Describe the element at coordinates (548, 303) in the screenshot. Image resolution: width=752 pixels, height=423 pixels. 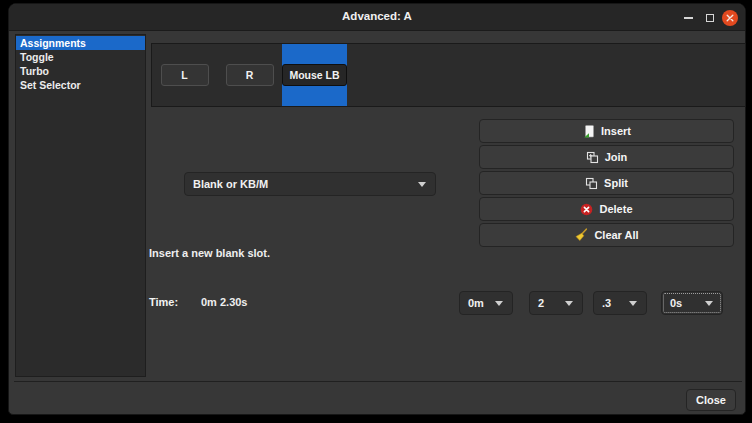
I see `time-seconds-value: 2` at that location.